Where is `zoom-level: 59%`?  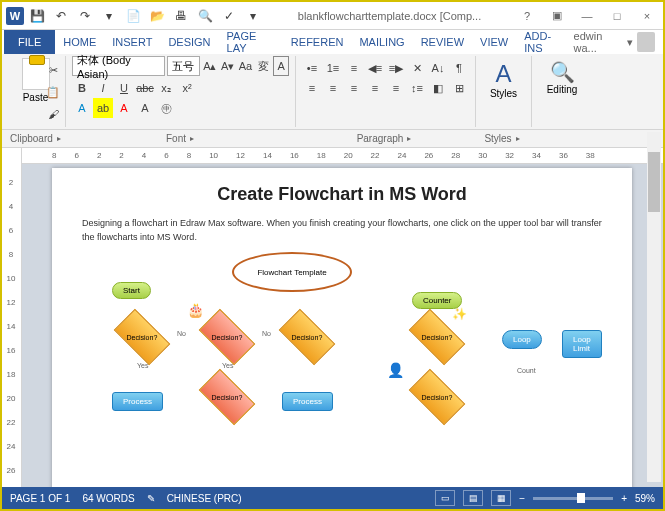 zoom-level: 59% is located at coordinates (645, 498).